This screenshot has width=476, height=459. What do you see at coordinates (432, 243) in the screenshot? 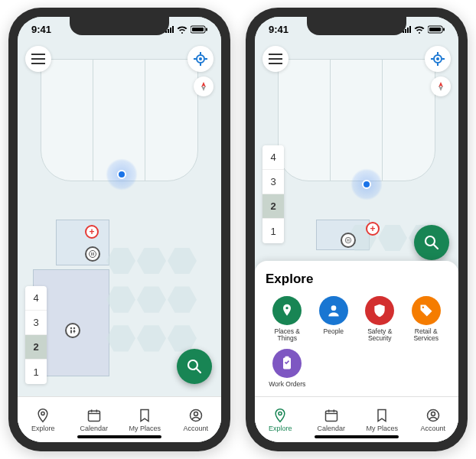
I see `search-icon` at bounding box center [432, 243].